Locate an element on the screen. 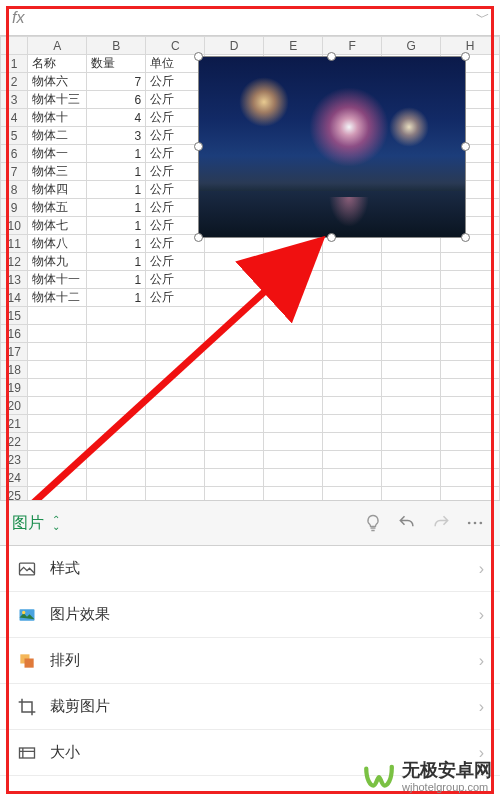  col-header: A is located at coordinates (58, 46).